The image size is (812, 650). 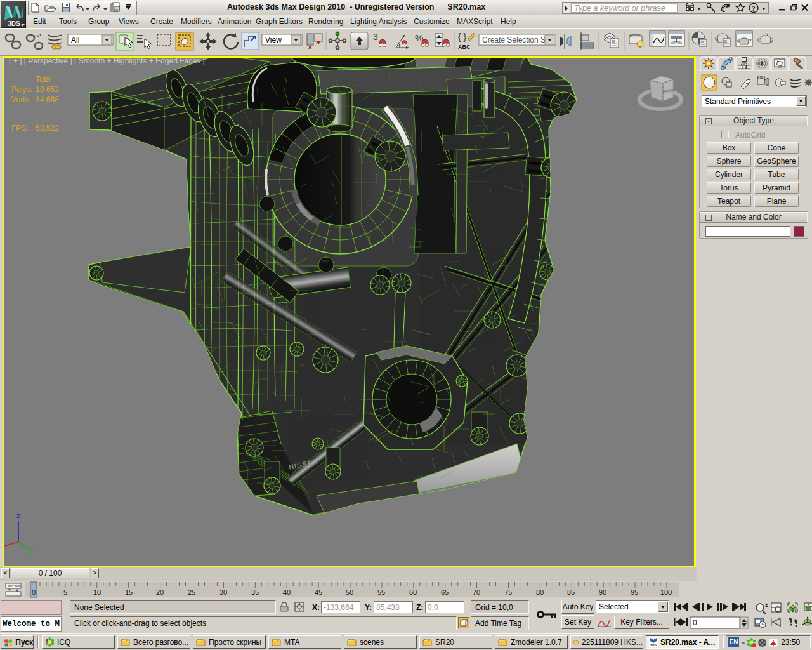 I want to click on svg-text: 95, so click(x=634, y=592).